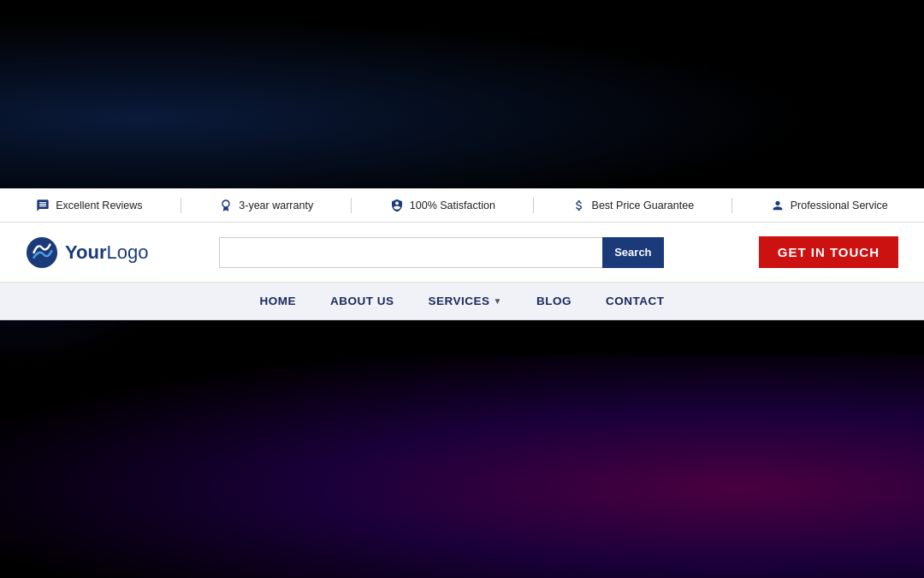  I want to click on search-button: Search, so click(633, 253).